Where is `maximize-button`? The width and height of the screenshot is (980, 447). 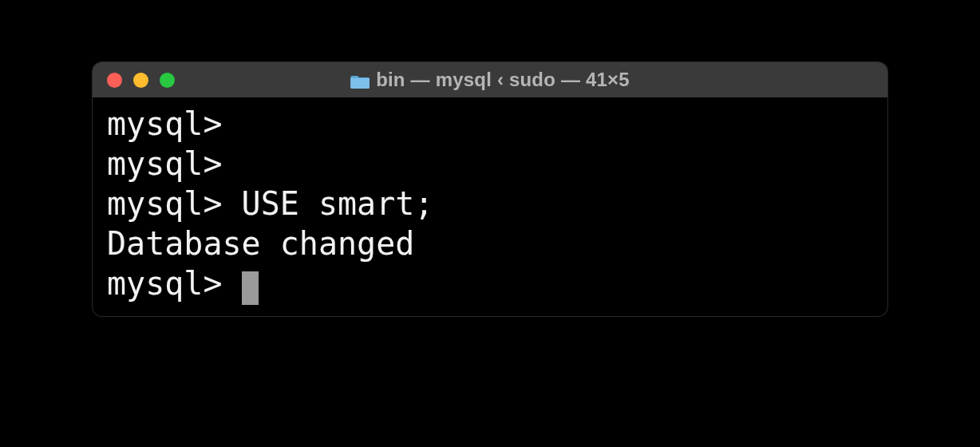 maximize-button is located at coordinates (168, 80).